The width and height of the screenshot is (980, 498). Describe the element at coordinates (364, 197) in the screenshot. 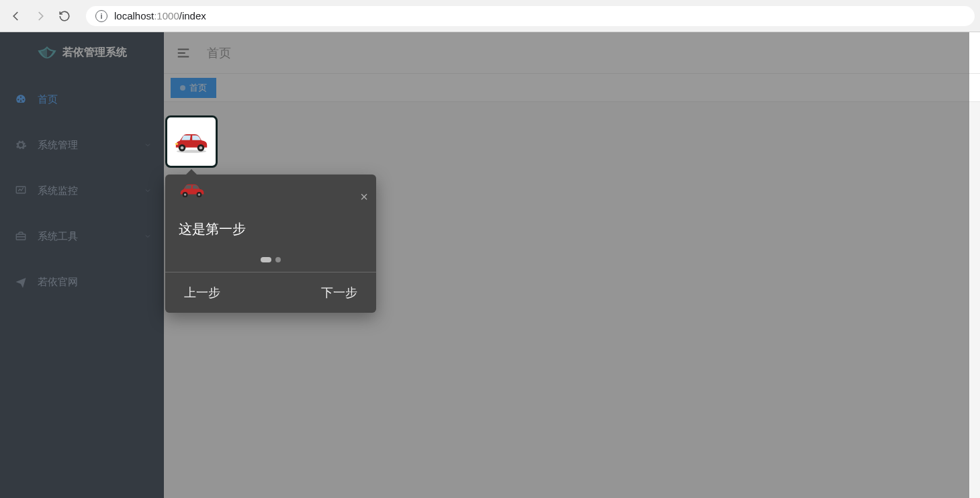

I see `close-icon: ×` at that location.